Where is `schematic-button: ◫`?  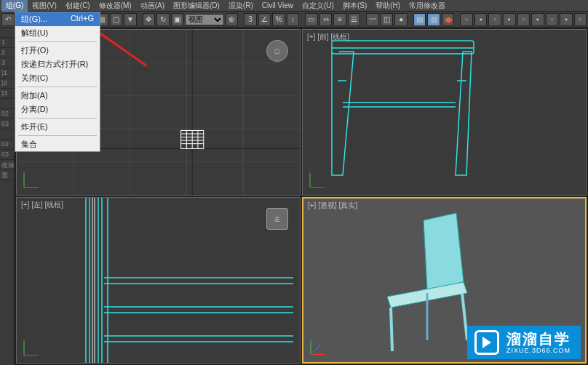 schematic-button: ◫ is located at coordinates (387, 20).